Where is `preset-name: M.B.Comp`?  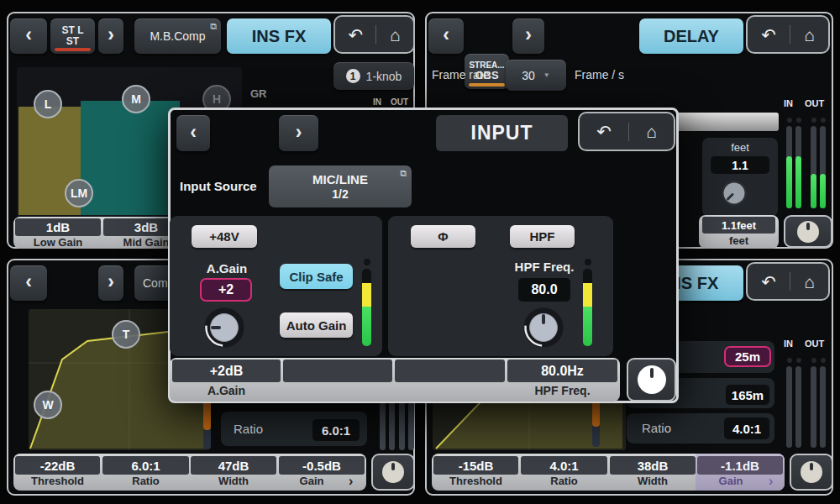 preset-name: M.B.Comp is located at coordinates (177, 36).